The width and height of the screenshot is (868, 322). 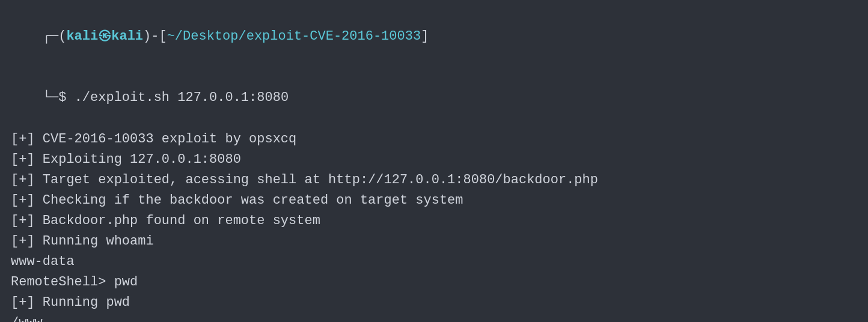 What do you see at coordinates (55, 36) in the screenshot?
I see `corner-bracket: ┌─(` at bounding box center [55, 36].